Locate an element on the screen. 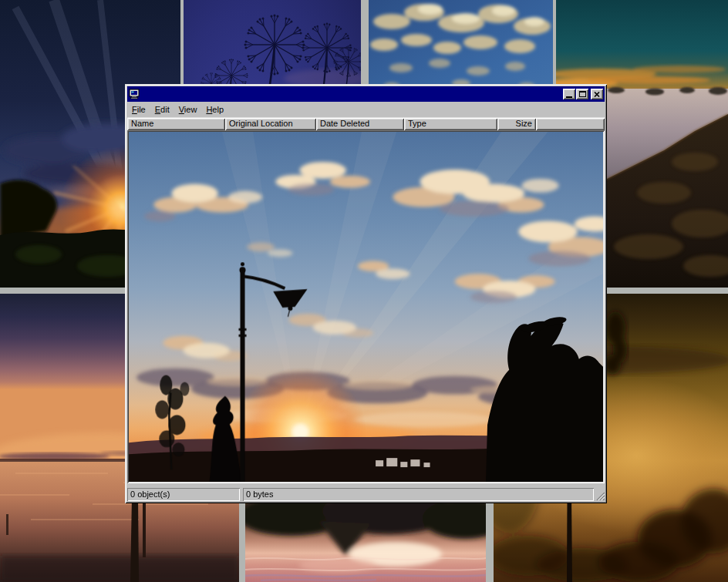 The image size is (728, 582). column-header-original-location: Original Location is located at coordinates (271, 124).